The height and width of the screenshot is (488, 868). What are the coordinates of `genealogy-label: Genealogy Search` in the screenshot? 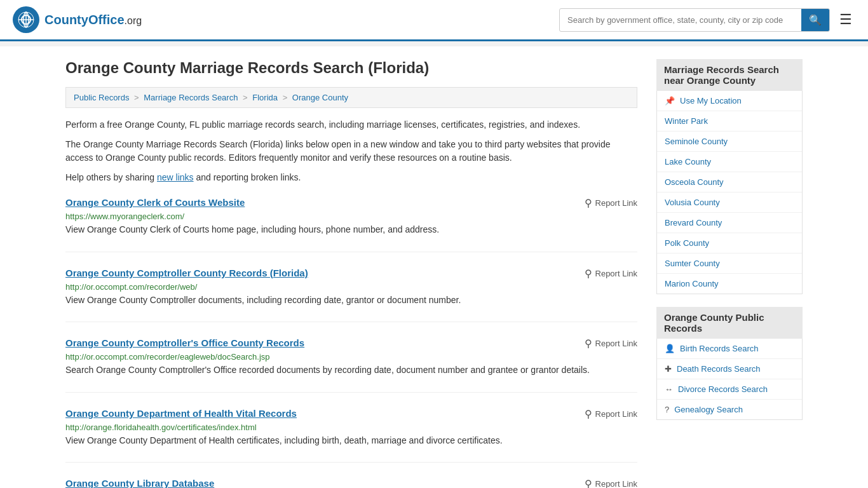 It's located at (709, 409).